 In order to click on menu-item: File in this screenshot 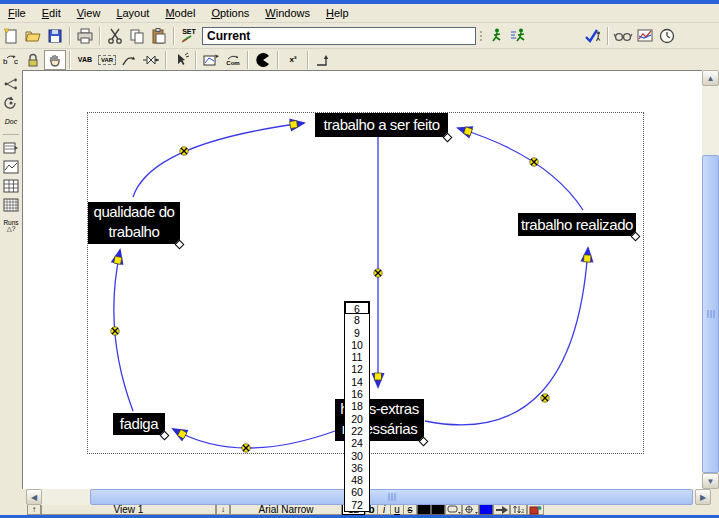, I will do `click(17, 13)`.